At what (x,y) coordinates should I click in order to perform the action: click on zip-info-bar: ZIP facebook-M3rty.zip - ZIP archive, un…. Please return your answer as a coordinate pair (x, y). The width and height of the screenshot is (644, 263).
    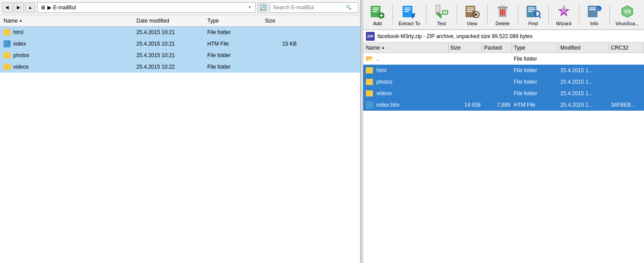
    Looking at the image, I should click on (504, 36).